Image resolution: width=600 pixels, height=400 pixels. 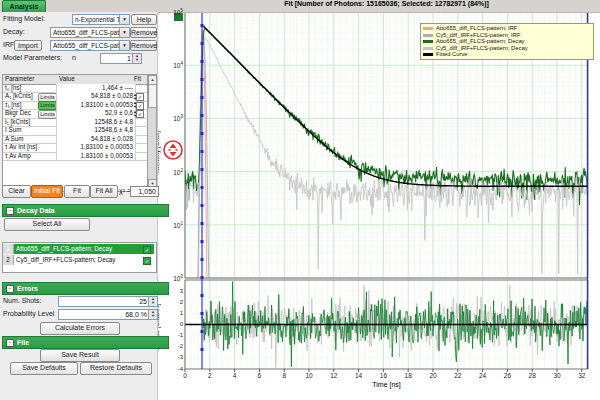 What do you see at coordinates (108, 314) in the screenshot?
I see `probability-level-field: 68,0 %▲▼` at bounding box center [108, 314].